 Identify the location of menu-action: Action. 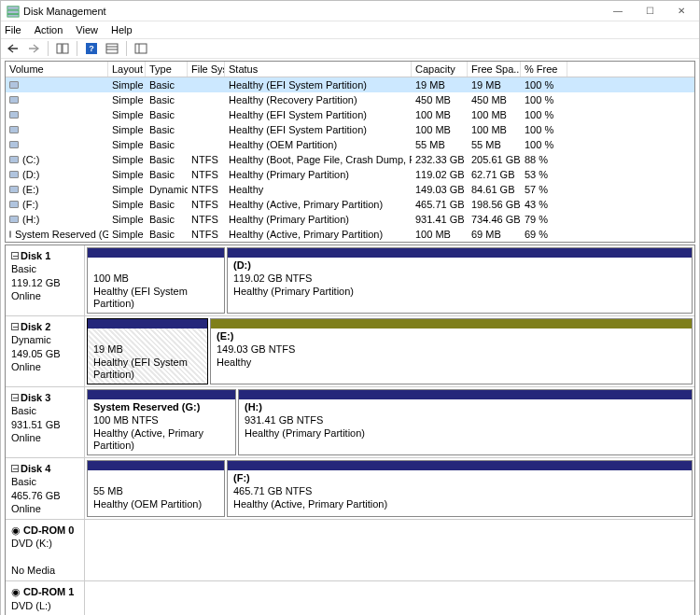
(49, 30).